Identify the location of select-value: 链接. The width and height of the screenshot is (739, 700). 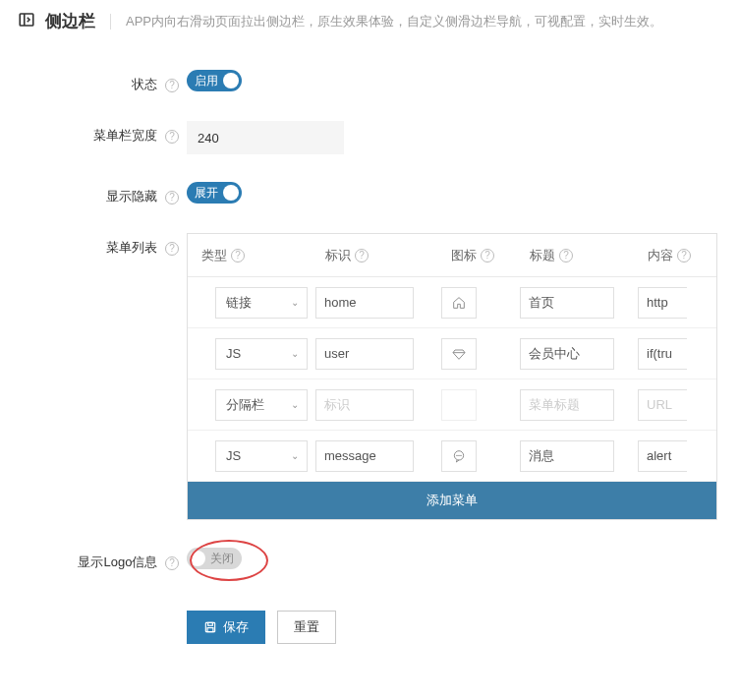
(239, 303).